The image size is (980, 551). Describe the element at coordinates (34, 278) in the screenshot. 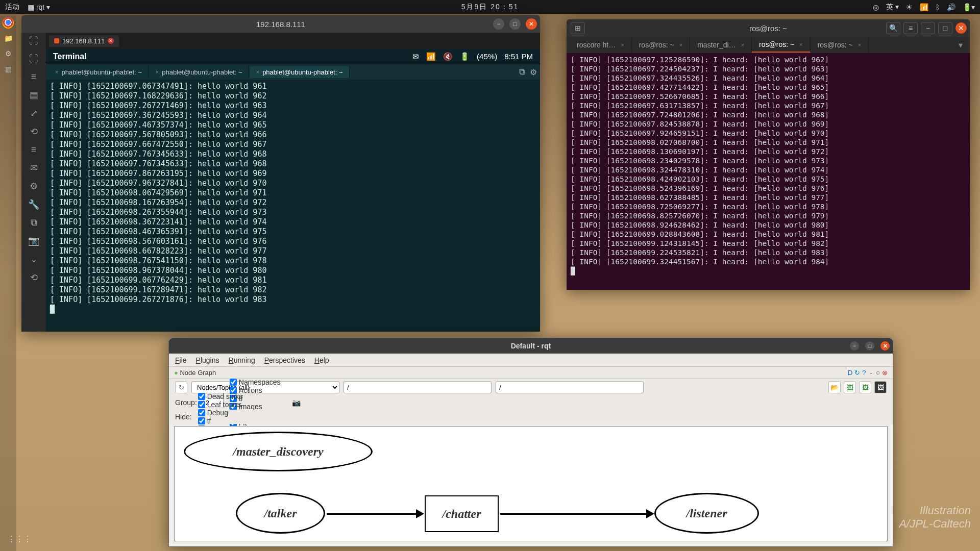

I see `link-icon: ⟲` at that location.